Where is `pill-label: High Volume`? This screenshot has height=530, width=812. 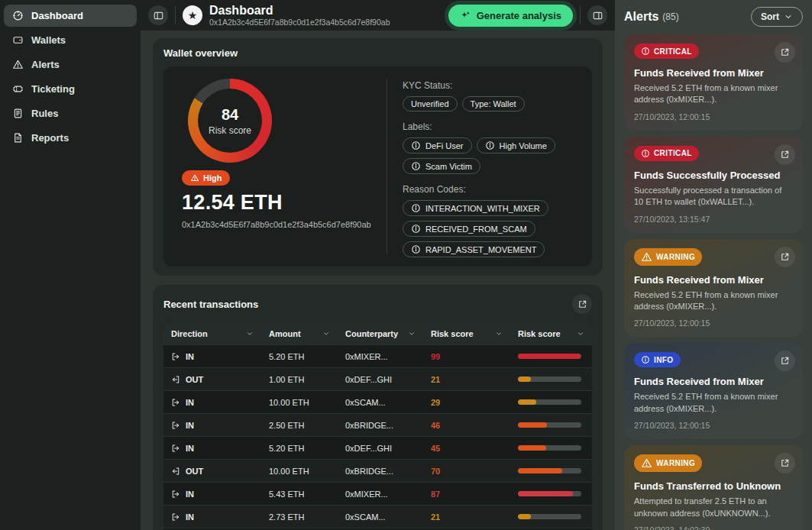 pill-label: High Volume is located at coordinates (523, 146).